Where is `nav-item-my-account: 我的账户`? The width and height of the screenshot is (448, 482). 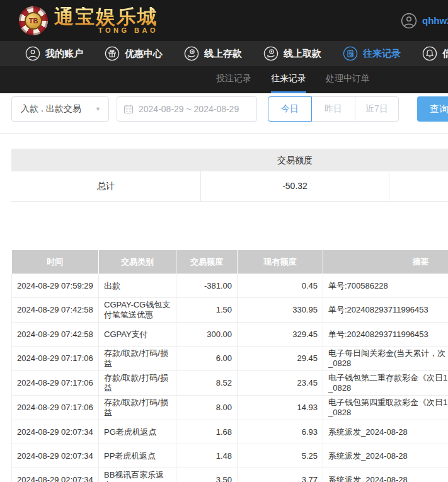
nav-item-my-account: 我的账户 is located at coordinates (54, 54).